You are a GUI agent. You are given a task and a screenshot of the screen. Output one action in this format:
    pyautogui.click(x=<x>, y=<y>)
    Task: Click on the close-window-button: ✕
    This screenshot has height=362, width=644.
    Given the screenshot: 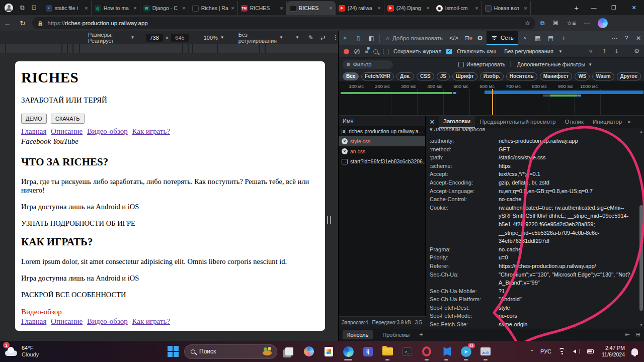 What is the action you would take?
    pyautogui.click(x=634, y=8)
    